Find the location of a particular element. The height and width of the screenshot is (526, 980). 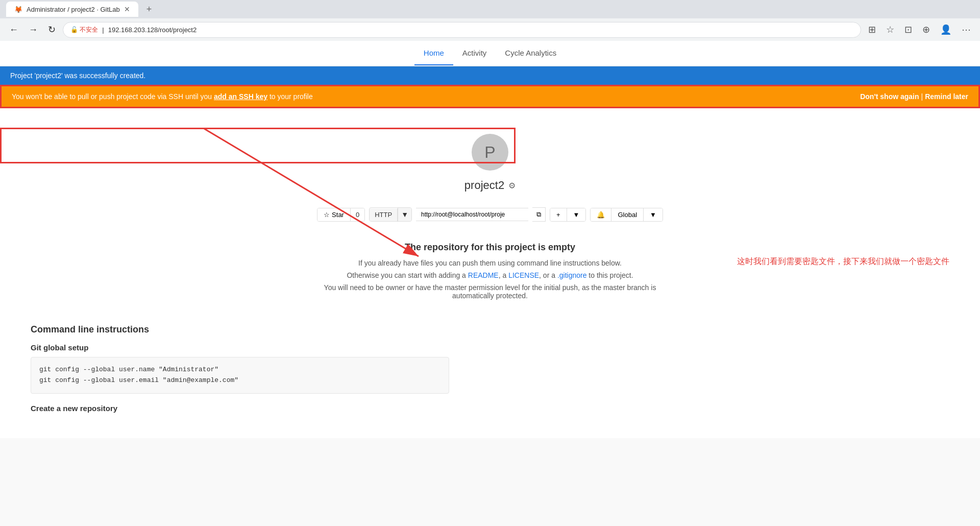

browser-controls: ← → ↻ 🔓 不安全 | 192.168.203.128/root/proje… is located at coordinates (490, 30).